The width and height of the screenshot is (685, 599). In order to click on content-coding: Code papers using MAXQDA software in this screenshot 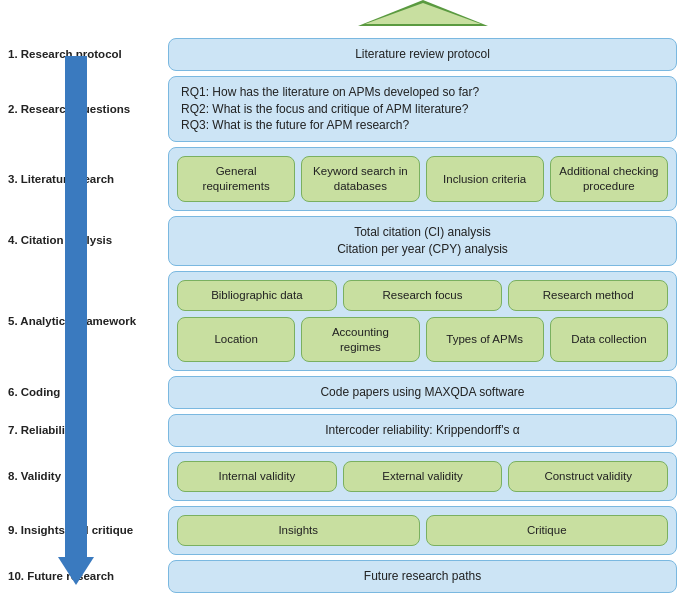, I will do `click(422, 392)`.